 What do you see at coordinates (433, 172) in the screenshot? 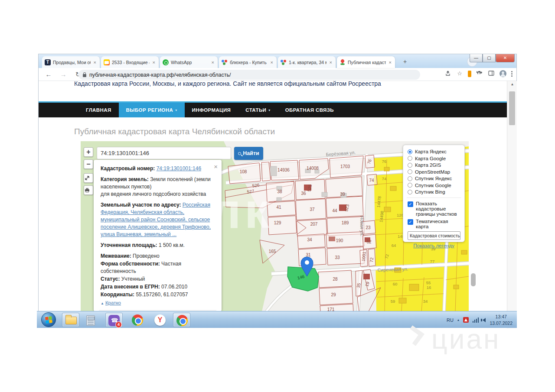
I see `radio-label: OpenStreetMap` at bounding box center [433, 172].